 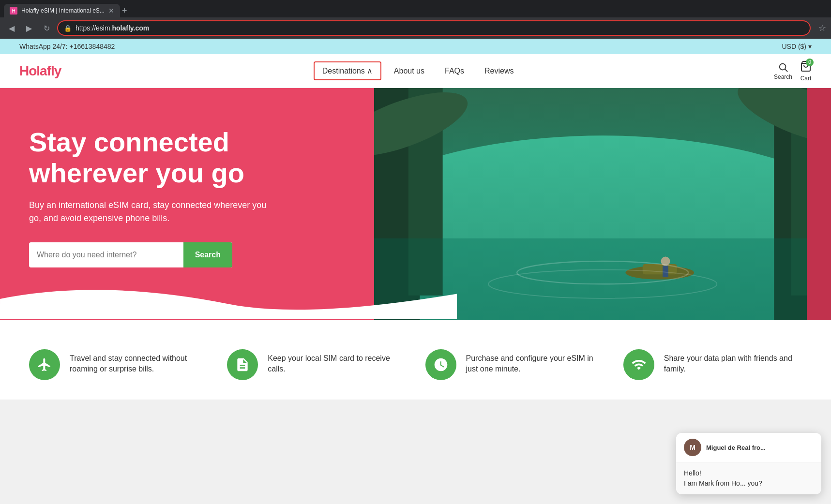 I want to click on search-submit-button: Search, so click(x=208, y=255).